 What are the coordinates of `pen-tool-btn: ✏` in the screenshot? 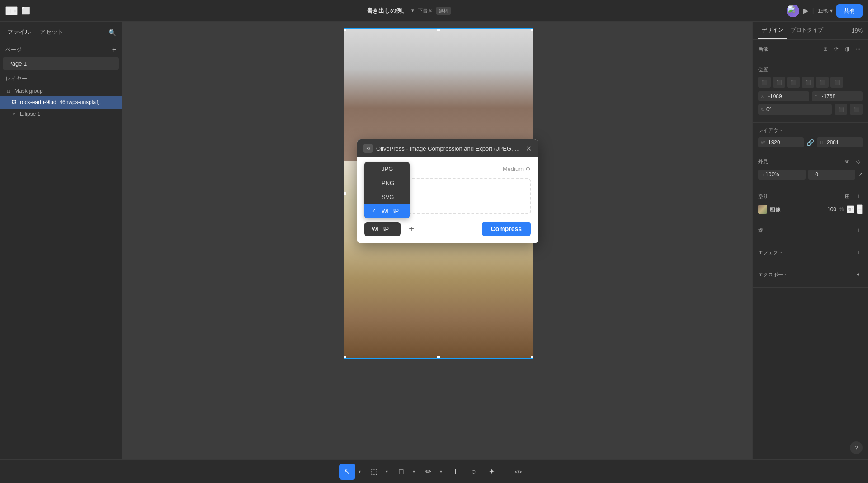 It's located at (429, 472).